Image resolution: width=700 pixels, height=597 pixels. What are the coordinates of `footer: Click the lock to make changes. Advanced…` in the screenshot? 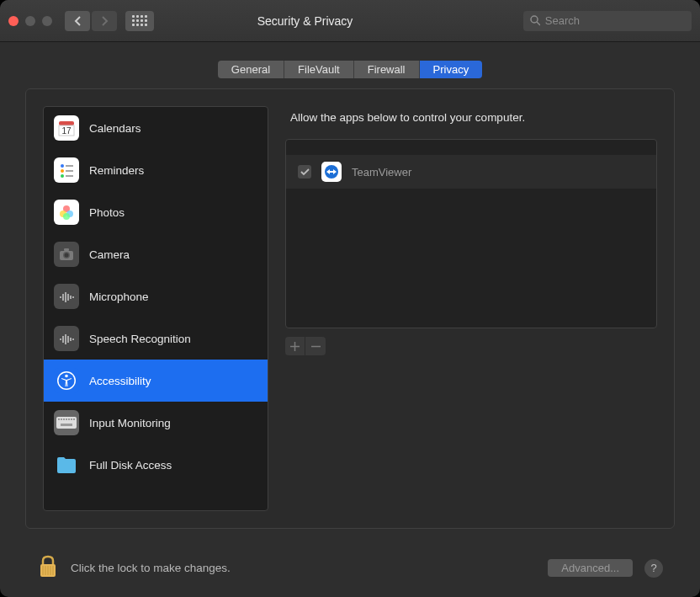 It's located at (350, 571).